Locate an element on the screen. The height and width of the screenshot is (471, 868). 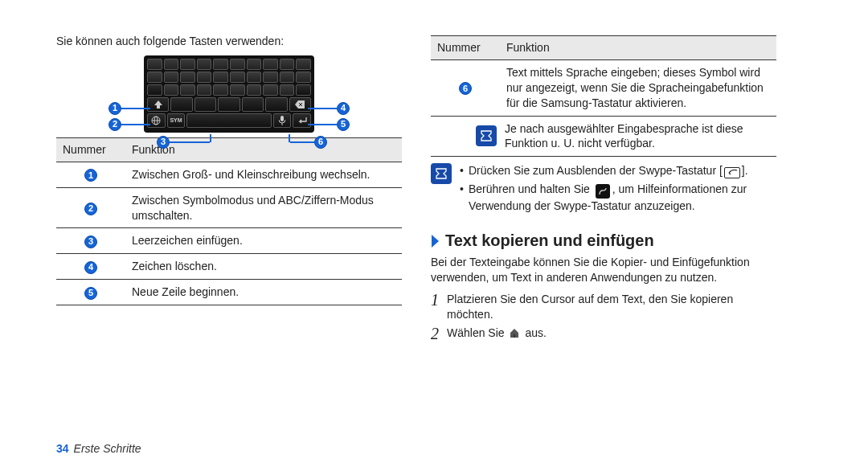
chapter-title: Erste Schritte is located at coordinates (108, 448).